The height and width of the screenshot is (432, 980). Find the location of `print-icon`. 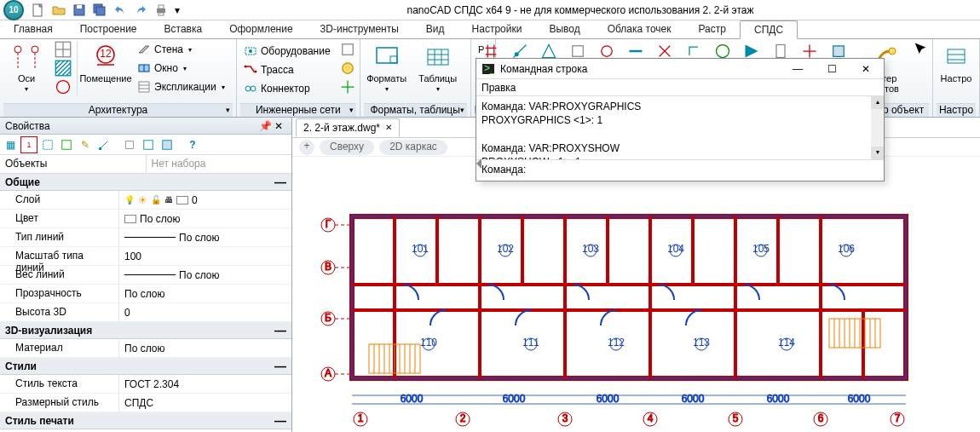

print-icon is located at coordinates (161, 10).